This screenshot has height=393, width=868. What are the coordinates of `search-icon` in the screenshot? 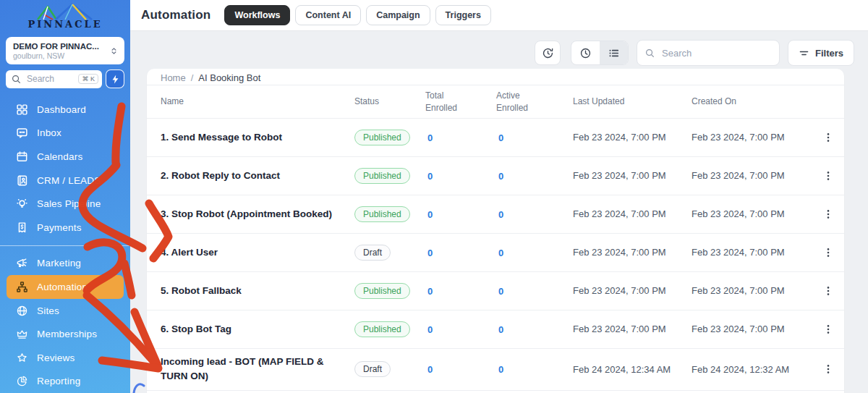 It's located at (16, 80).